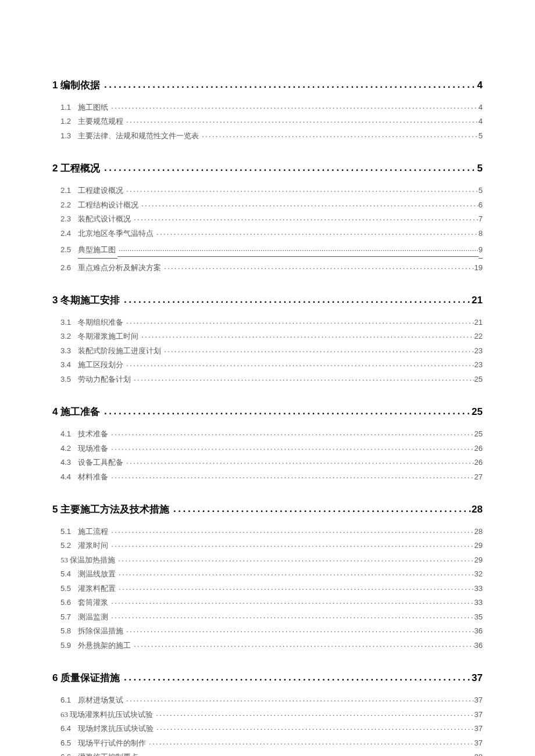  I want to click on toc-subsection-page: 25, so click(479, 380).